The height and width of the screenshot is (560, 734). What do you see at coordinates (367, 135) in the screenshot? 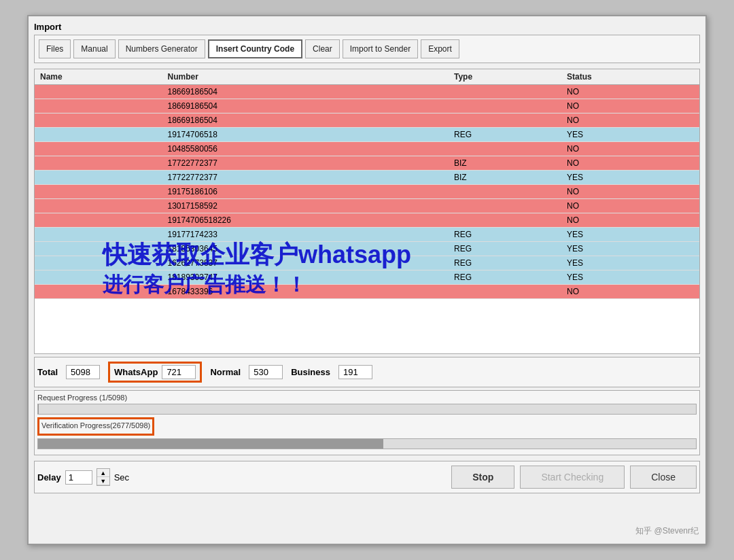
I see `table-row: 19174706518 REG YES` at bounding box center [367, 135].